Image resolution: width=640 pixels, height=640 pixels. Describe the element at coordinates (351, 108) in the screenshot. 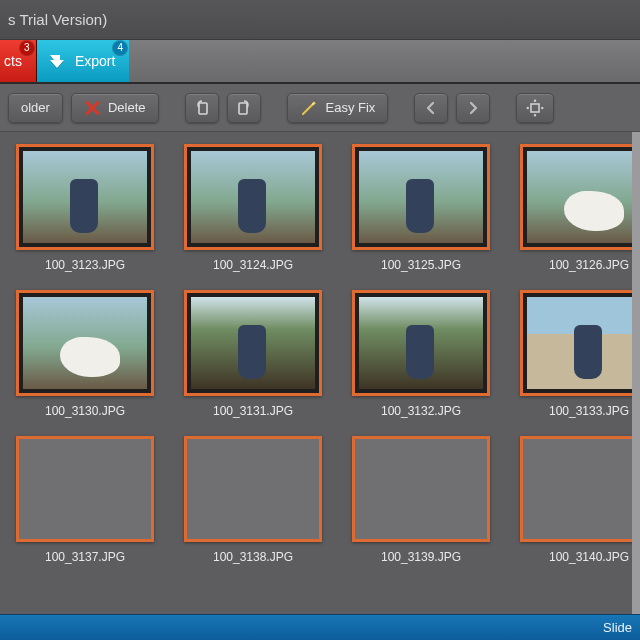

I see `button-label: Easy Fix` at that location.